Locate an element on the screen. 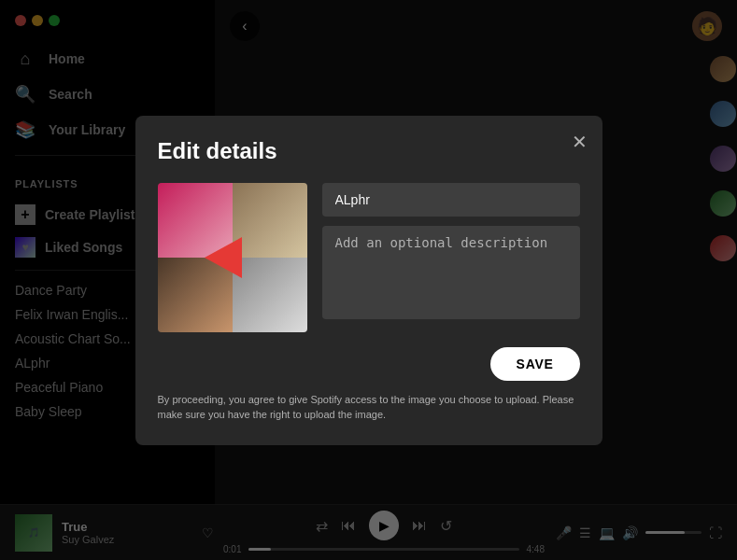 Image resolution: width=737 pixels, height=560 pixels. modal-fields is located at coordinates (451, 258).